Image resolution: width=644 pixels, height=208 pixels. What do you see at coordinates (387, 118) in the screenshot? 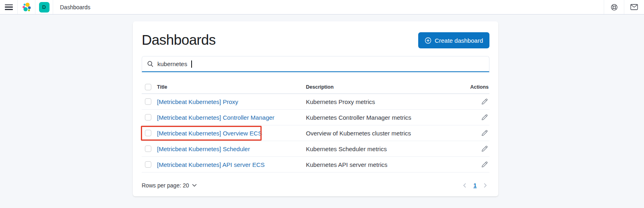
I see `dashboard-description: Kubernetes Controller Manager metrics` at bounding box center [387, 118].